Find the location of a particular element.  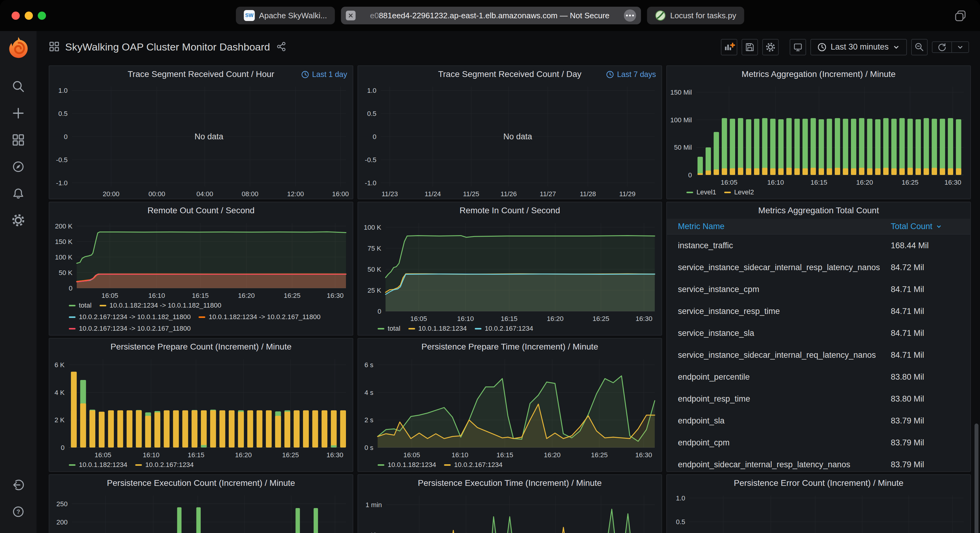

explore-compass-icon is located at coordinates (18, 167).